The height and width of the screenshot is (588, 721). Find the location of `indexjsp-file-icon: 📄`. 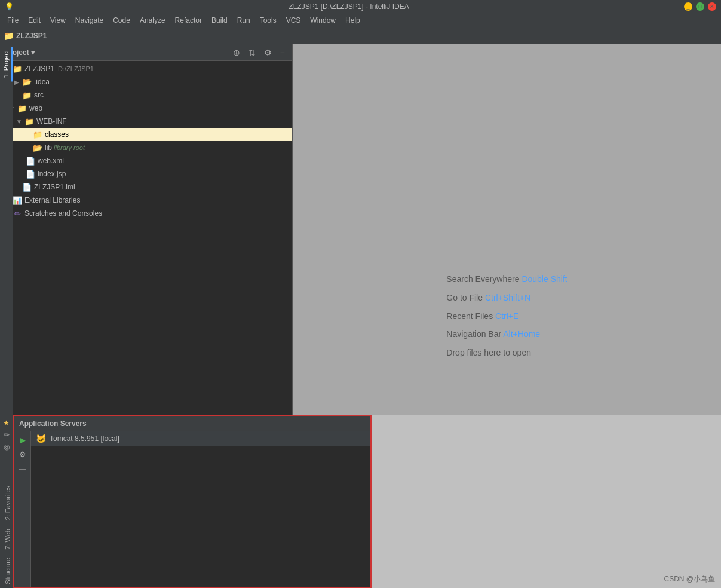

indexjsp-file-icon: 📄 is located at coordinates (30, 174).